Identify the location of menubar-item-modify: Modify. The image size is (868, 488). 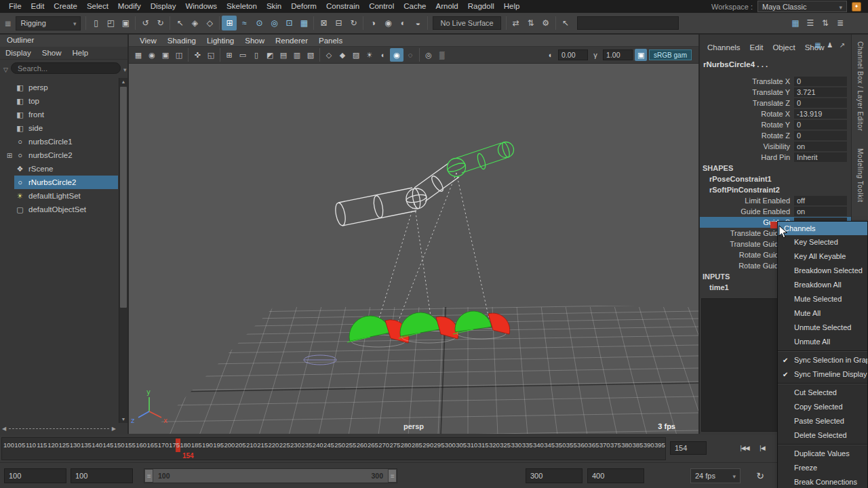
(130, 7).